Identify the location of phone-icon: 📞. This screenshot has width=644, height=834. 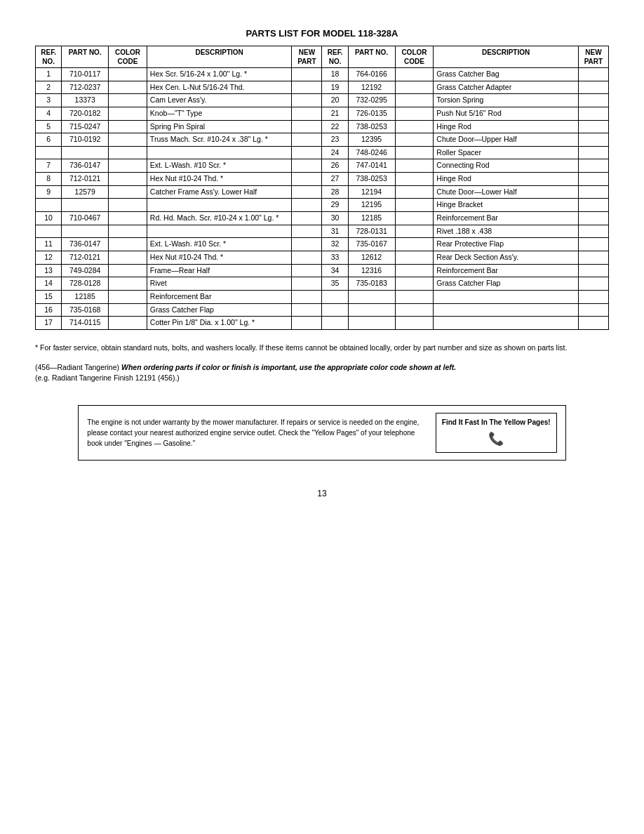
(497, 439).